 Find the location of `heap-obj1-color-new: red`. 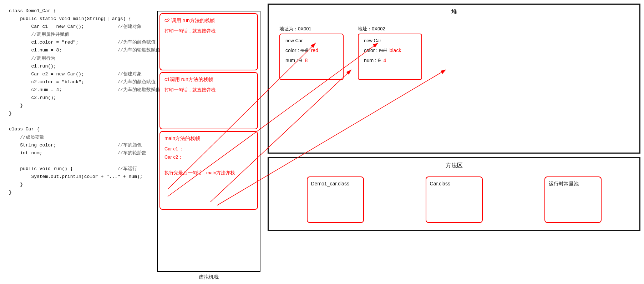

heap-obj1-color-new: red is located at coordinates (315, 50).